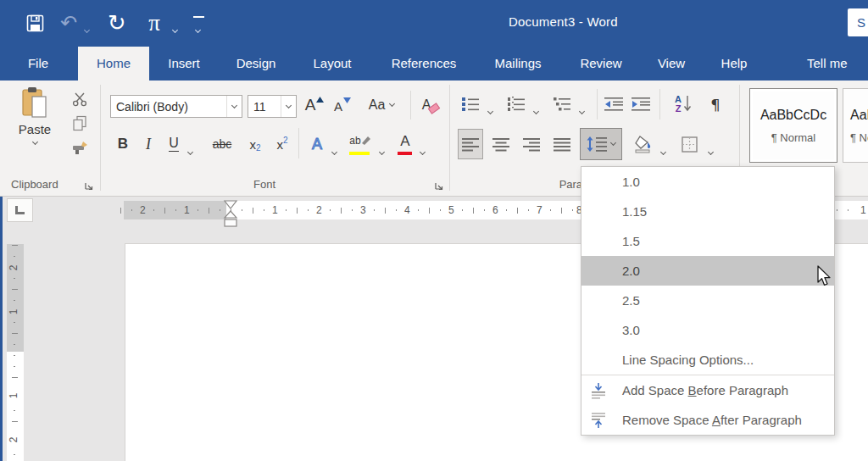 This screenshot has height=461, width=868. I want to click on font-color-button: A, so click(405, 144).